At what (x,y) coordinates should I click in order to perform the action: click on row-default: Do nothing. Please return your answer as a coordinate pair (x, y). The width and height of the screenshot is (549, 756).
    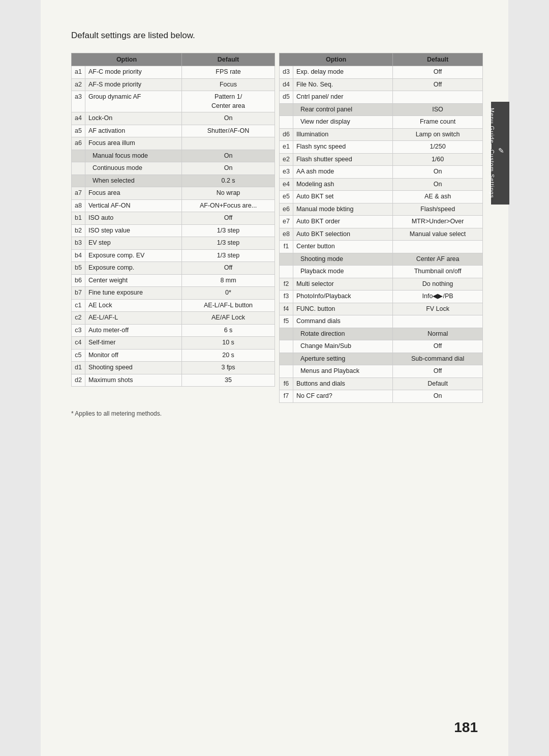
    Looking at the image, I should click on (438, 284).